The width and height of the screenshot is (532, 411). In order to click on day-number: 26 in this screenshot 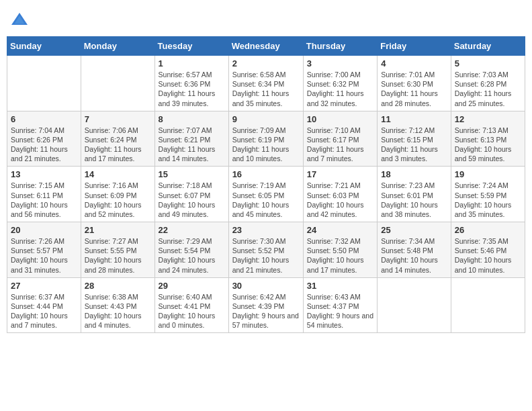, I will do `click(488, 230)`.